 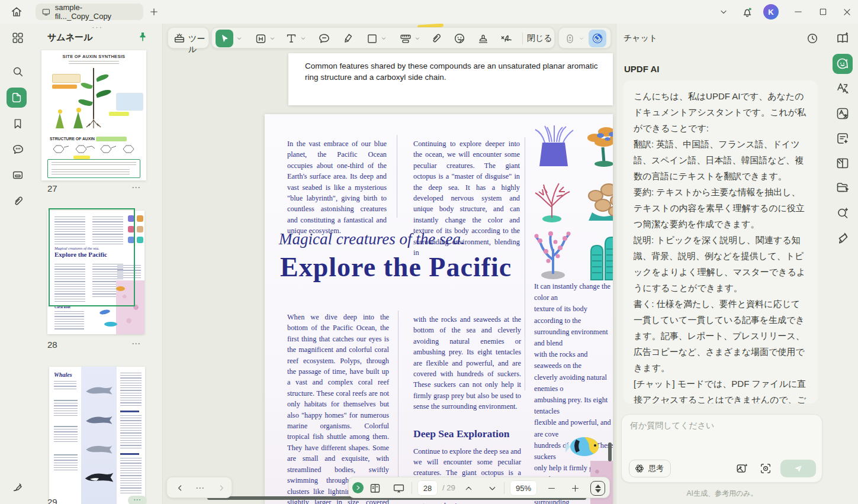 What do you see at coordinates (843, 38) in the screenshot?
I see `ai-read-button` at bounding box center [843, 38].